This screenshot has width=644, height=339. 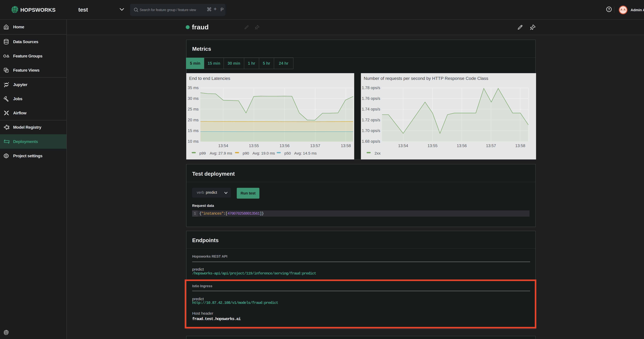 What do you see at coordinates (371, 109) in the screenshot?
I see `svg-text: 1.74 ops/s` at bounding box center [371, 109].